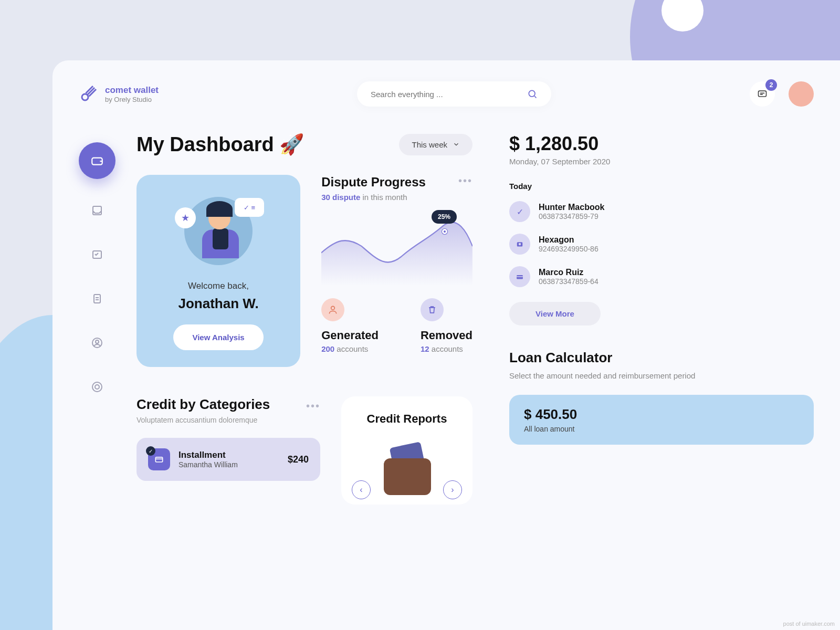  Describe the element at coordinates (159, 459) in the screenshot. I see `card-icon: ✓` at that location.